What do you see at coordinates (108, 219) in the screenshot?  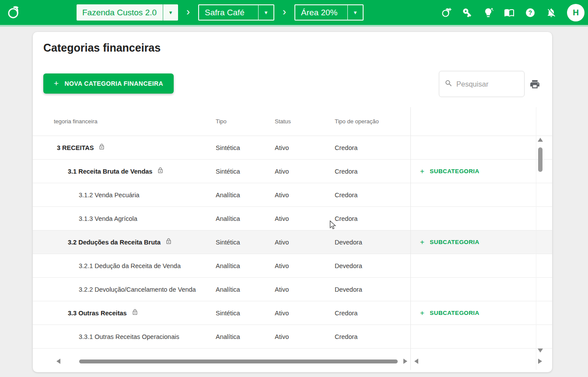 I see `category-name: 3.1.3 Venda Agrícola` at bounding box center [108, 219].